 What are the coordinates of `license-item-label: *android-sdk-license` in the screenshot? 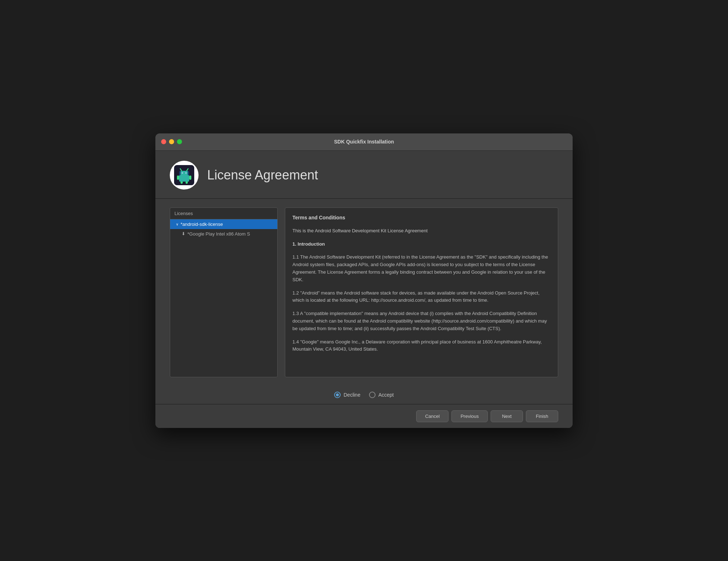 It's located at (202, 224).